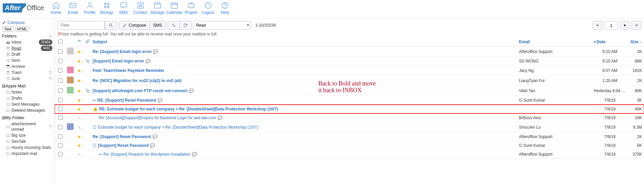  Describe the element at coordinates (107, 8) in the screenshot. I see `nav-bizapp: BizApp` at that location.